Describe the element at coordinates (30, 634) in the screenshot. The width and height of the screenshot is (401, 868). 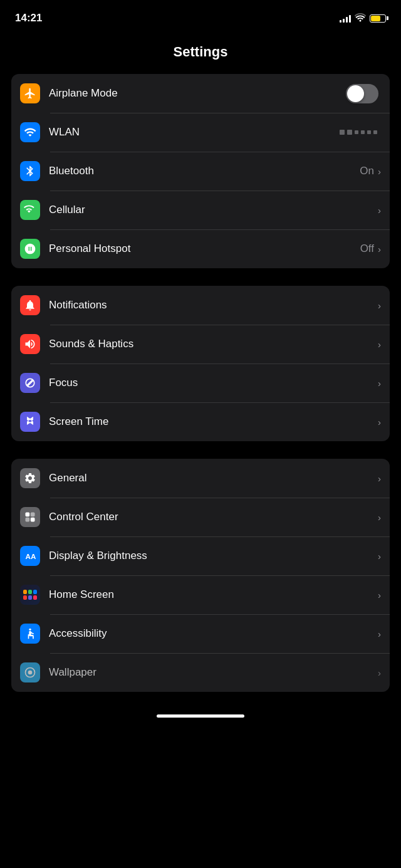
I see `accessibility-icon` at that location.